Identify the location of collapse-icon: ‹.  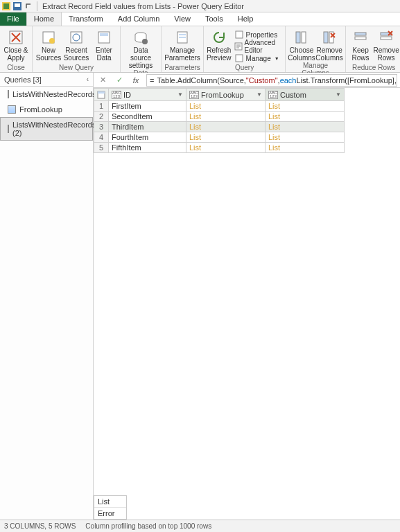
(87, 79).